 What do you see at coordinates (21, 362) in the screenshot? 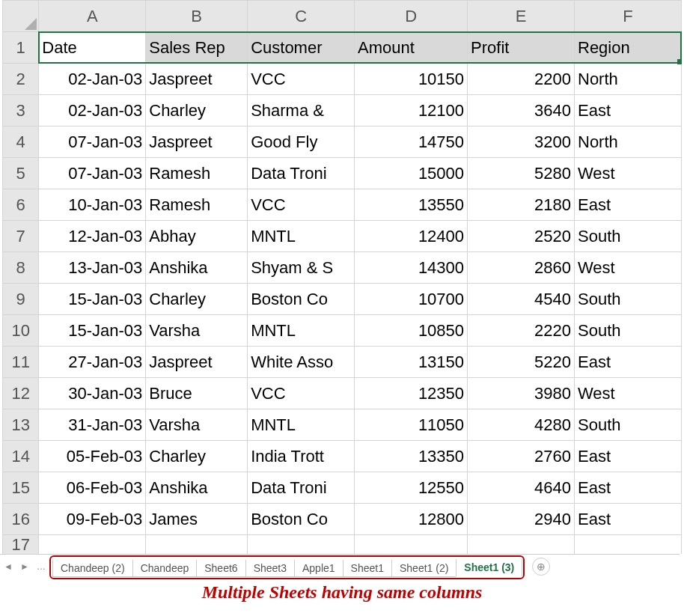
I see `row-header: 11` at bounding box center [21, 362].